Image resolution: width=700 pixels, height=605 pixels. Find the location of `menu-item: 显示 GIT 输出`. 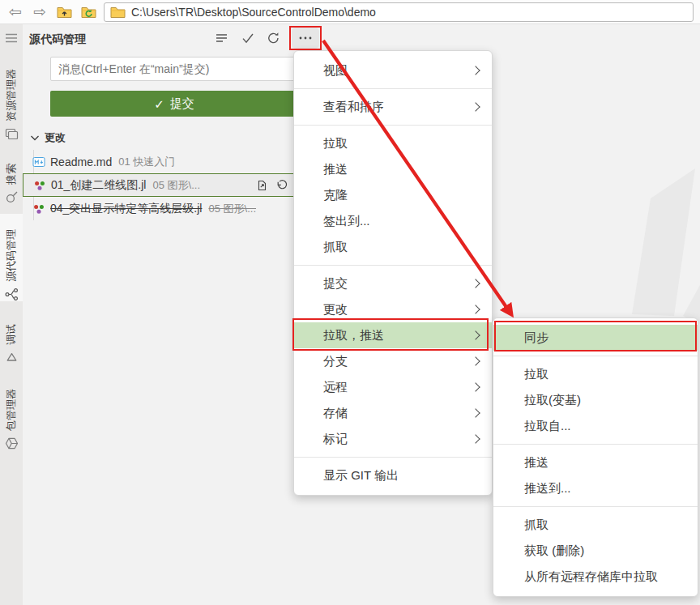

menu-item: 显示 GIT 输出 is located at coordinates (393, 475).